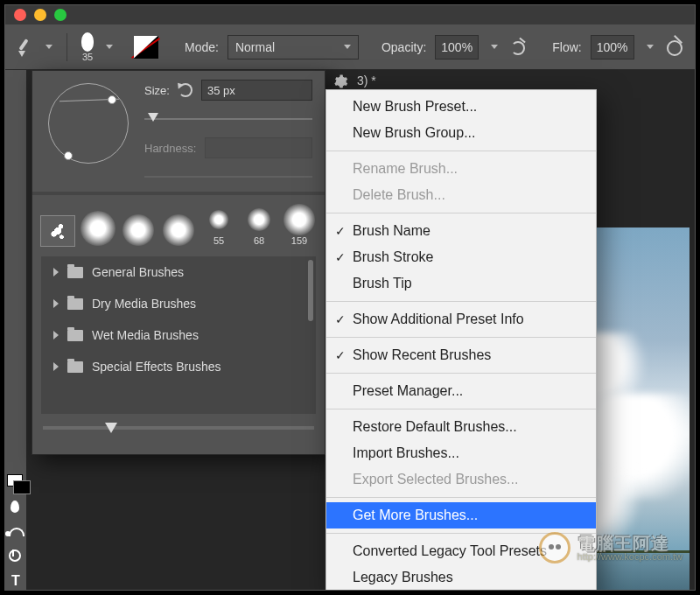 Image resolution: width=700 pixels, height=595 pixels. I want to click on opacity-input: 100%, so click(457, 47).